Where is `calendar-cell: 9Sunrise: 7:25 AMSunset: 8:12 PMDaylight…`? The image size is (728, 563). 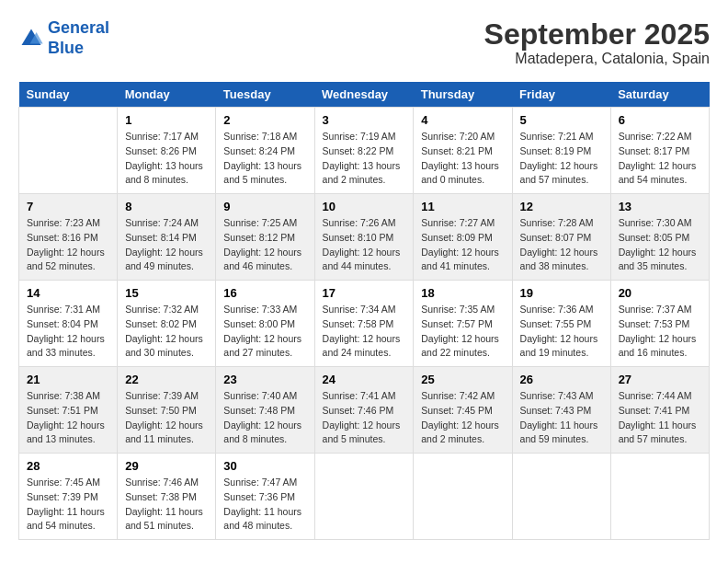
calendar-cell: 9Sunrise: 7:25 AMSunset: 8:12 PMDaylight… is located at coordinates (265, 237).